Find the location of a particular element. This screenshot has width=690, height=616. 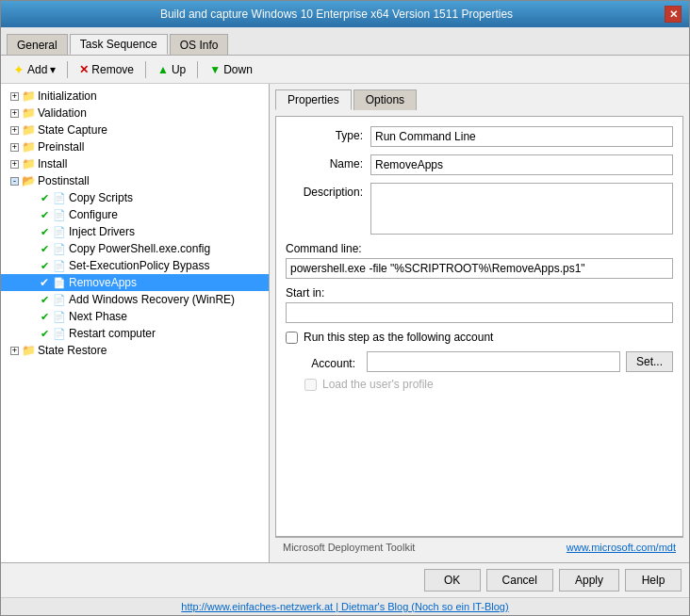

tree-label-next-phase: Next Phase is located at coordinates (98, 316).